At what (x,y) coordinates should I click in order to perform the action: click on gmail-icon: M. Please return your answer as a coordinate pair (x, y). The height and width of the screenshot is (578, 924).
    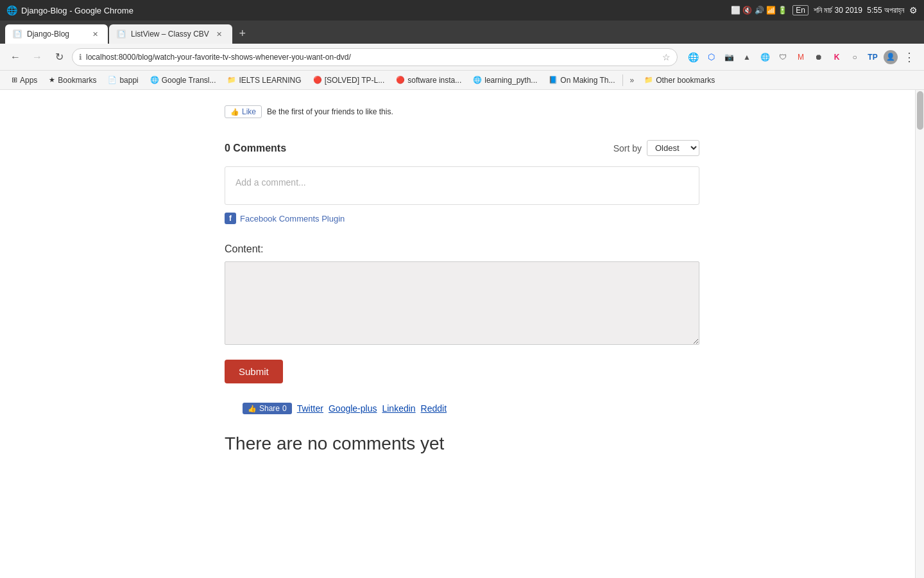
    Looking at the image, I should click on (801, 57).